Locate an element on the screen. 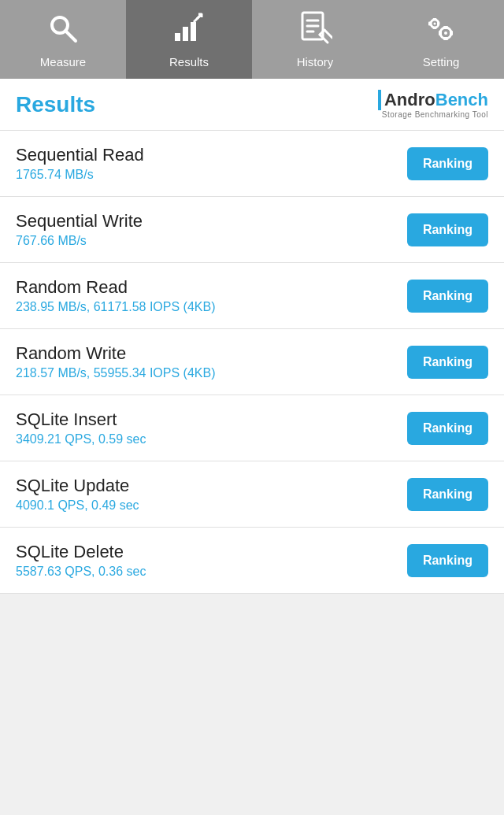  result-item: SQLite Delete 5587.63 QPS, 0.36 sec Rank… is located at coordinates (252, 561).